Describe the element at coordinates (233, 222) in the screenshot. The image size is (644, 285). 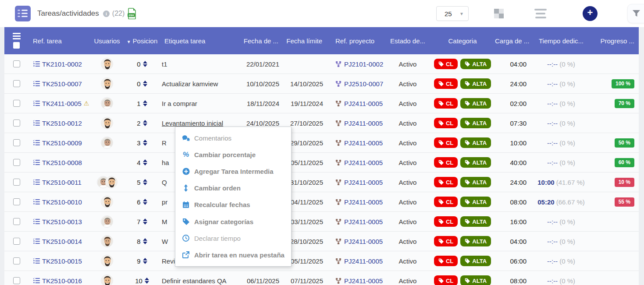
I see `menu-item-tag: Asignar categorías` at that location.